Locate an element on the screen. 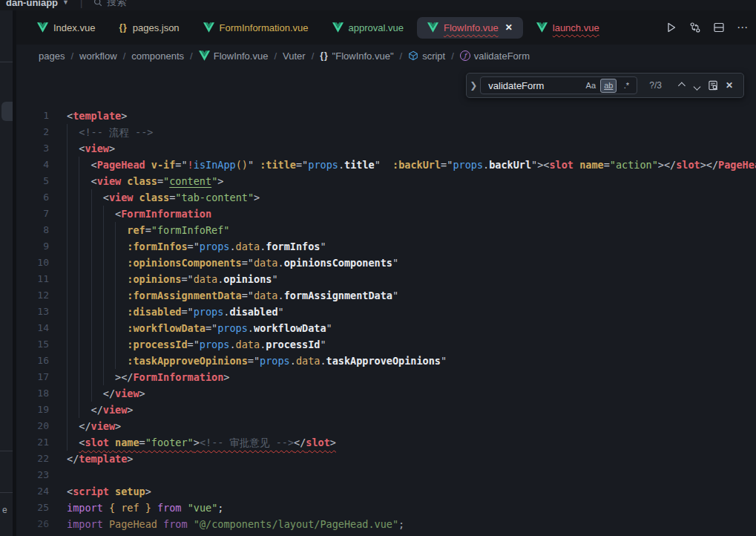 This screenshot has width=756, height=536. token: = is located at coordinates (607, 165).